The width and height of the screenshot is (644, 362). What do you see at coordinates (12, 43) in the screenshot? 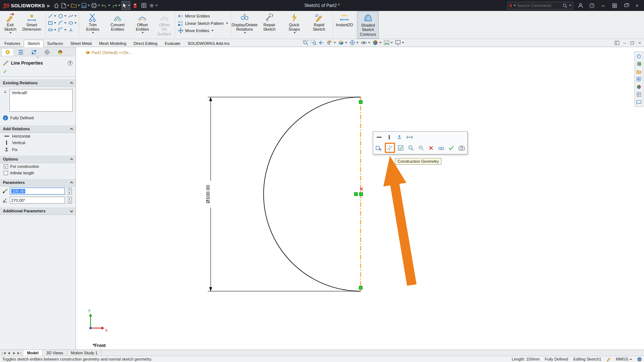
I see `tab-features: Features` at bounding box center [12, 43].